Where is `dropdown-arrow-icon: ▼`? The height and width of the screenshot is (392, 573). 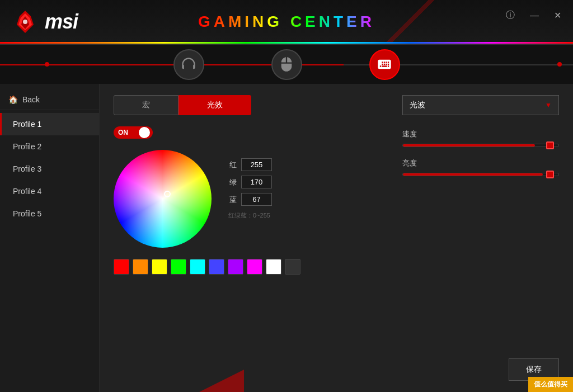
dropdown-arrow-icon: ▼ is located at coordinates (548, 105).